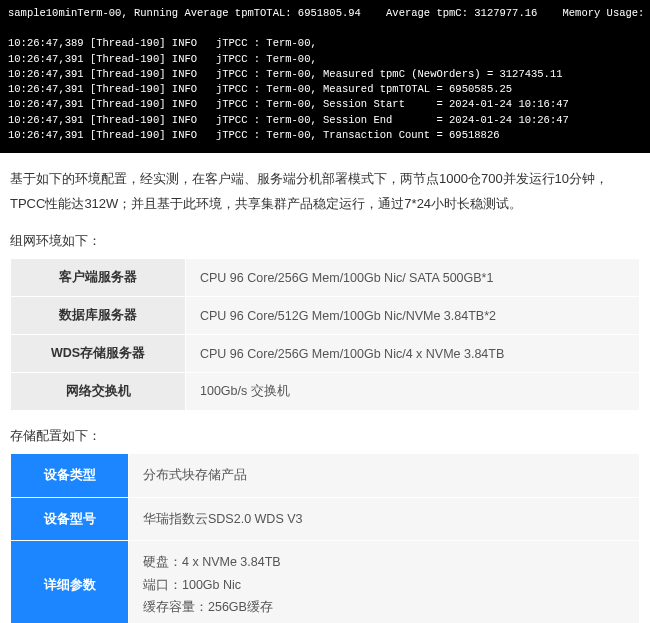 Image resolution: width=650 pixels, height=623 pixels. Describe the element at coordinates (413, 316) in the screenshot. I see `env-row-value: CPU 96 Core/512G Mem/100Gb Nic/NVMe 3.84…` at that location.